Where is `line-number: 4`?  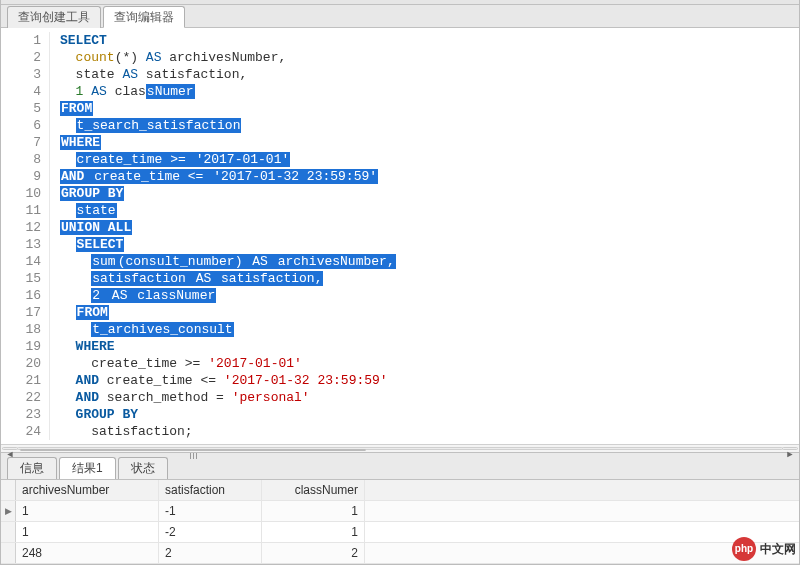 line-number: 4 is located at coordinates (21, 92).